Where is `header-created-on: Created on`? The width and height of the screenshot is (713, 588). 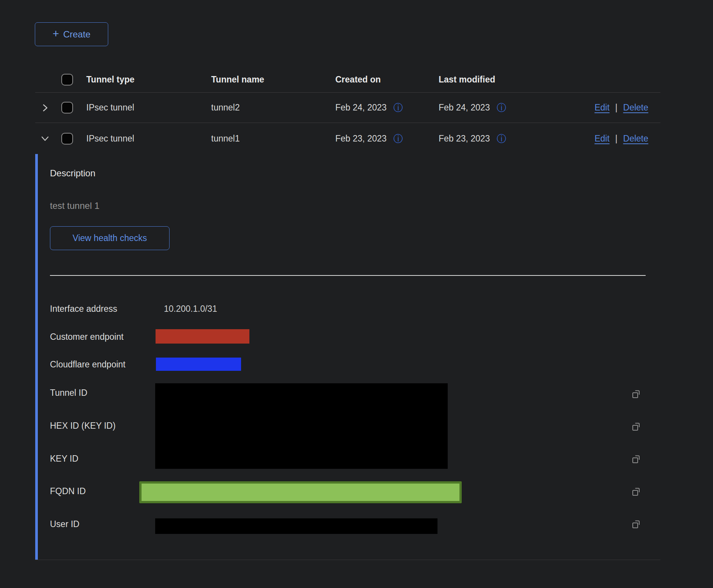
header-created-on: Created on is located at coordinates (387, 79).